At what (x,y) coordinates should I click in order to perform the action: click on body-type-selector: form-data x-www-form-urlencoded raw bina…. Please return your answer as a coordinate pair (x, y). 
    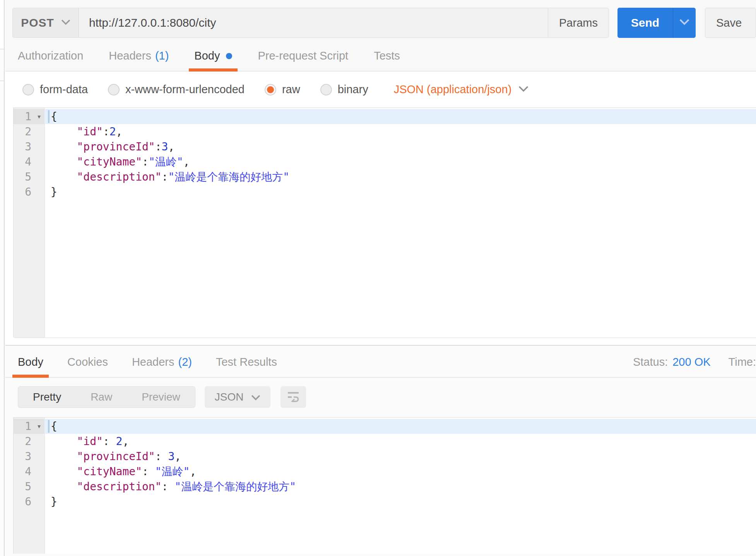
    Looking at the image, I should click on (381, 90).